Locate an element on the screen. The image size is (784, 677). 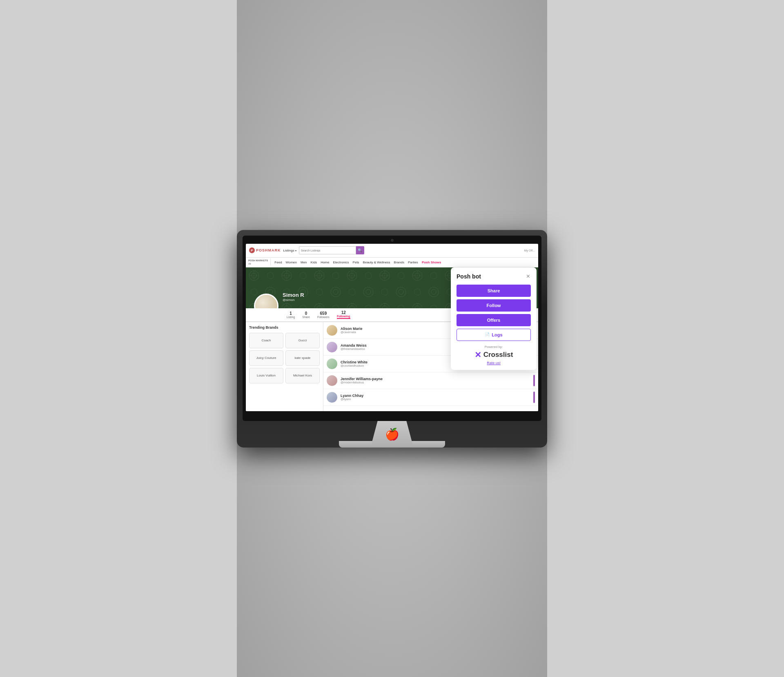
user-name: Simon R is located at coordinates (293, 295).